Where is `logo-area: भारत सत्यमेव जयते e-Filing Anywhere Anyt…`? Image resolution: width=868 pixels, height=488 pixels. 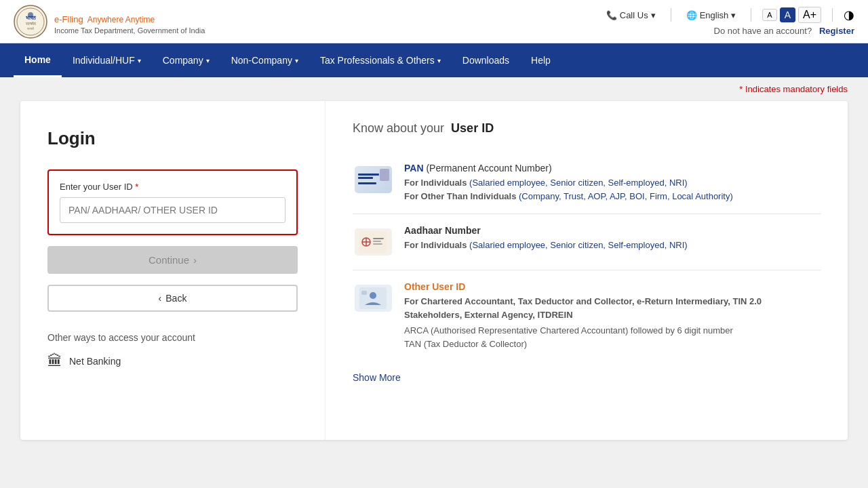
logo-area: भारत सत्यमेव जयते e-Filing Anywhere Anyt… is located at coordinates (109, 22).